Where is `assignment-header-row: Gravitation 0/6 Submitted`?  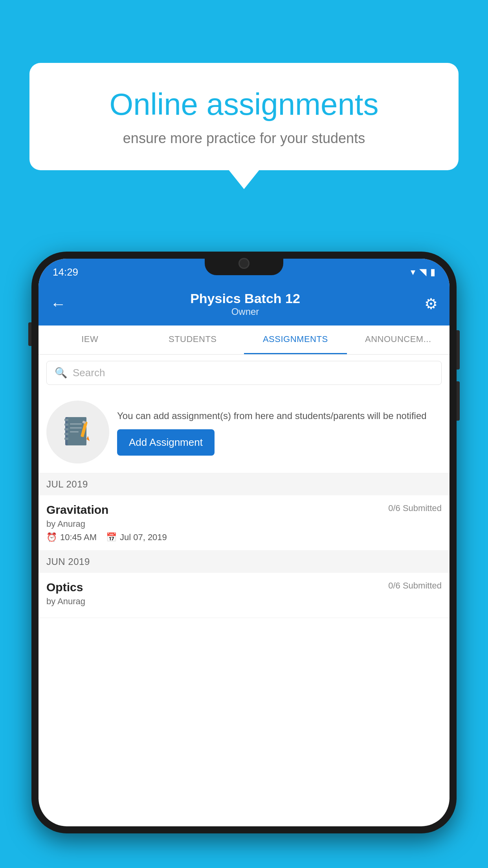 assignment-header-row: Gravitation 0/6 Submitted is located at coordinates (244, 510).